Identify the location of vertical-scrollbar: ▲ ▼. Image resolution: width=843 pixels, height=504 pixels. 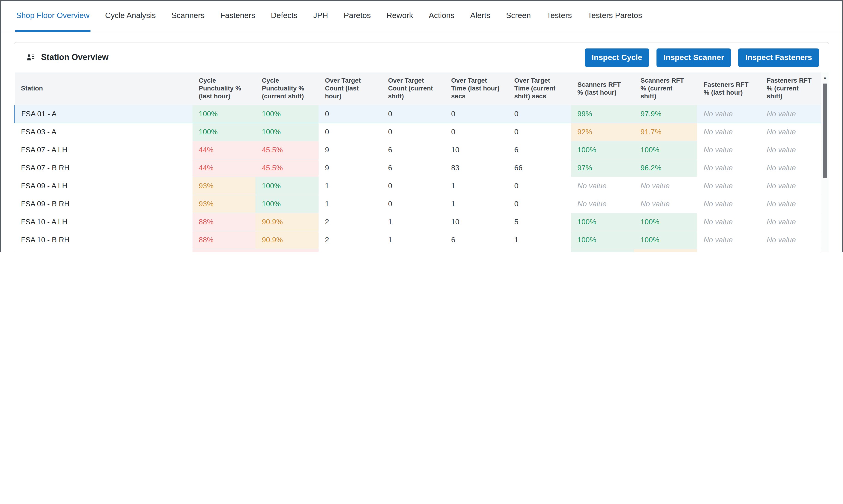
(825, 162).